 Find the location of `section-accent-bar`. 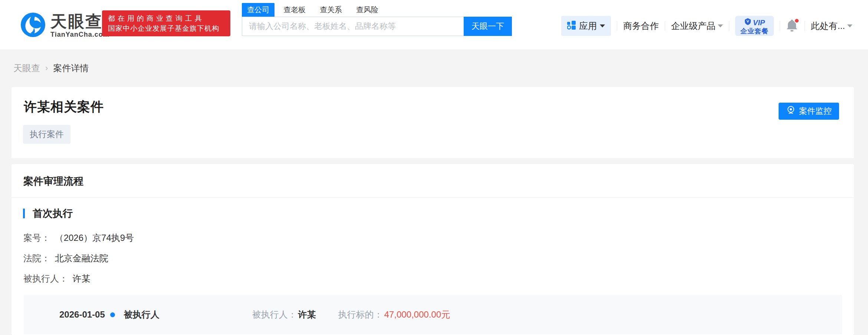

section-accent-bar is located at coordinates (24, 213).